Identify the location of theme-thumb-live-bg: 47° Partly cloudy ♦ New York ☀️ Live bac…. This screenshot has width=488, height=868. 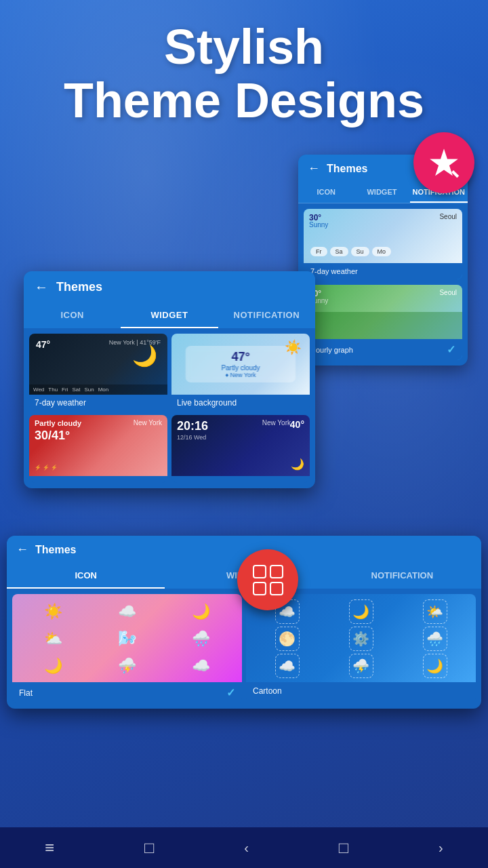
(241, 372).